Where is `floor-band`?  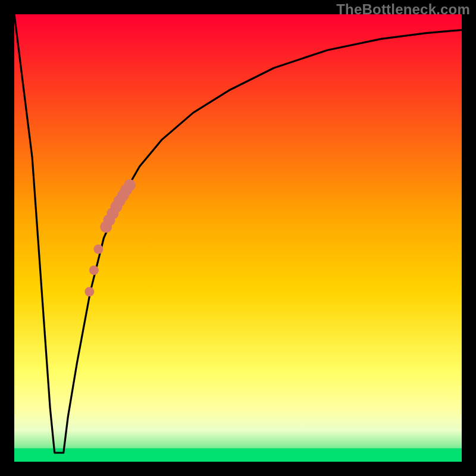 floor-band is located at coordinates (238, 455).